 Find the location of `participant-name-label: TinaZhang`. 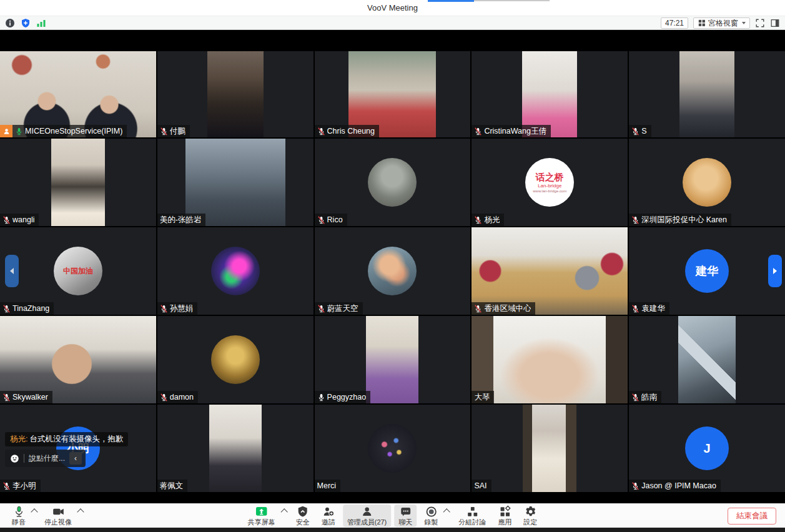

participant-name-label: TinaZhang is located at coordinates (27, 308).